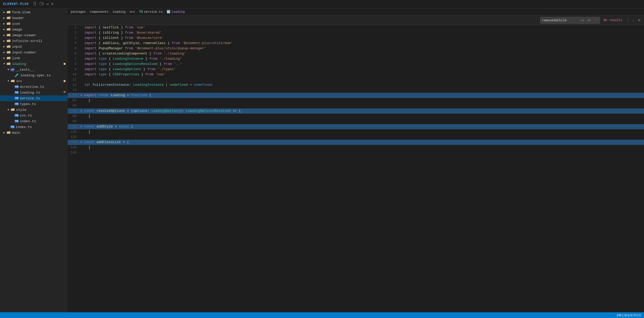 This screenshot has height=318, width=644. Describe the element at coordinates (74, 43) in the screenshot. I see `line-number: 4` at that location.